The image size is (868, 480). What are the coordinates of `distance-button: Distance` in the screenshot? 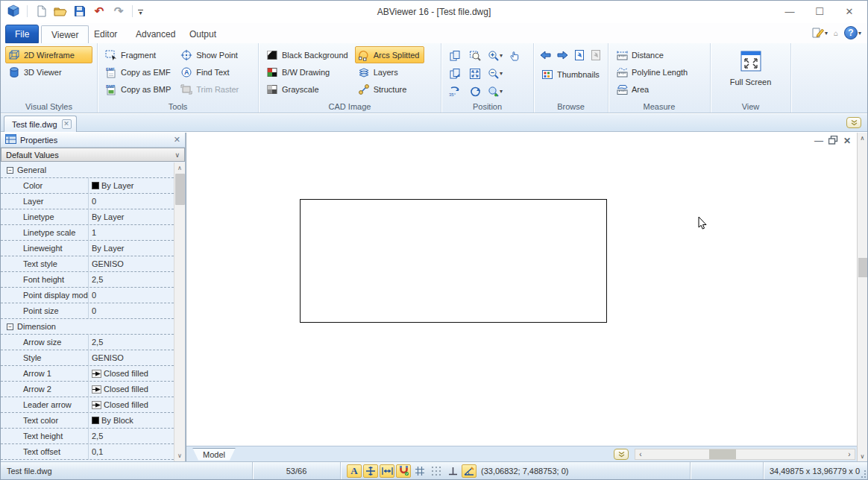 It's located at (659, 55).